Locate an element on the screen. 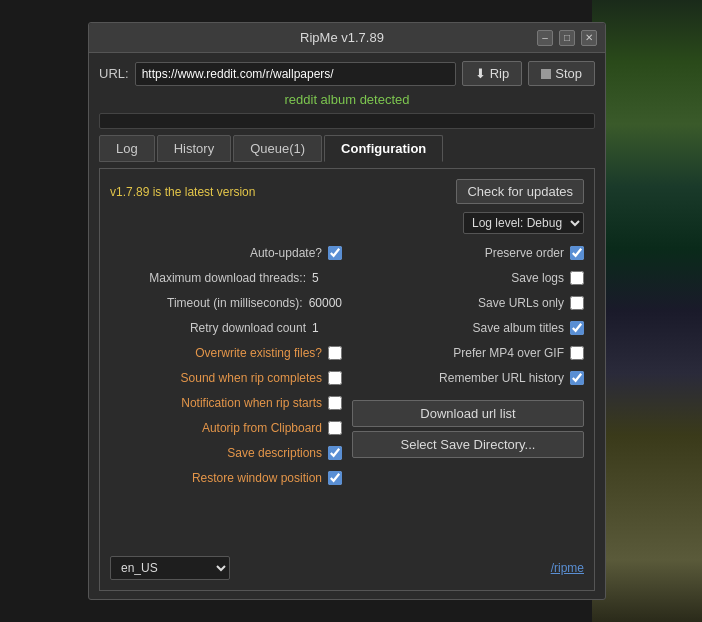 The image size is (702, 622). save-desc-label: Save descriptions is located at coordinates (274, 453).